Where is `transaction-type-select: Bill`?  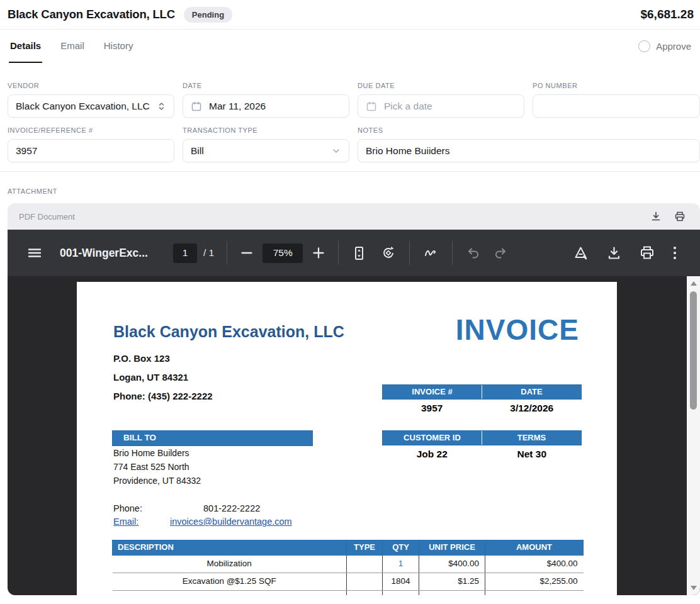
transaction-type-select: Bill is located at coordinates (266, 151).